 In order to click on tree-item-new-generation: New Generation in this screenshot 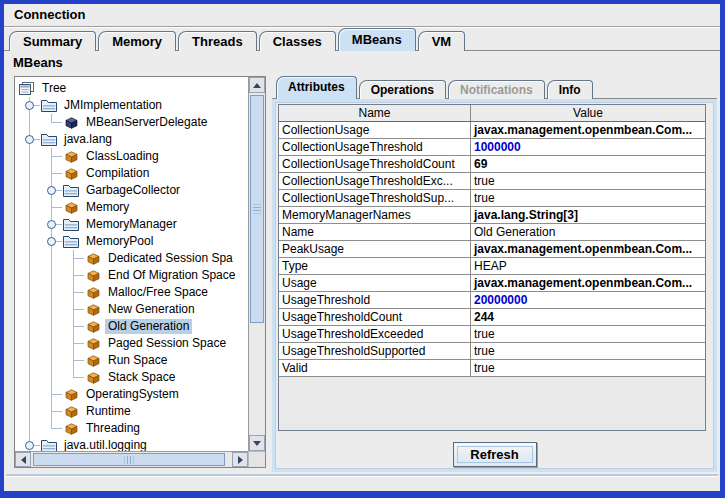, I will do `click(133, 310)`.